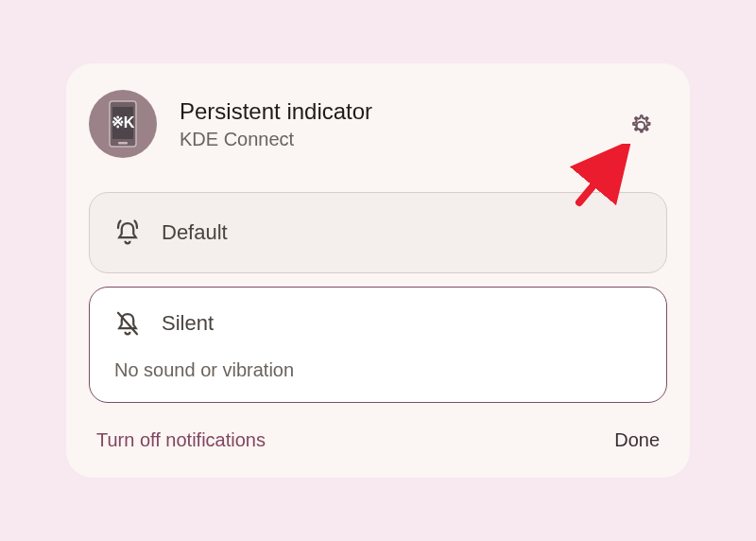 The height and width of the screenshot is (541, 756). I want to click on option-default: Default, so click(378, 233).